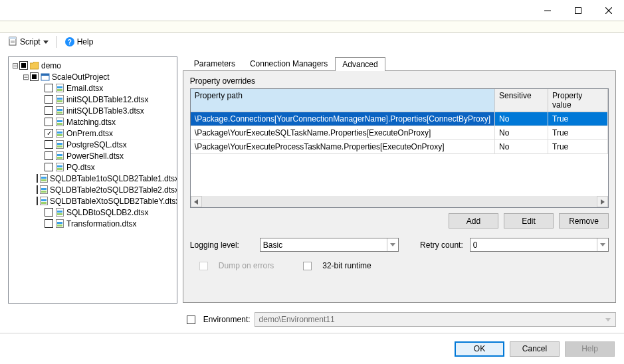 The height and width of the screenshot is (364, 624). What do you see at coordinates (93, 110) in the screenshot?
I see `tree-item: initSQLDBTable3.dtsx` at bounding box center [93, 110].